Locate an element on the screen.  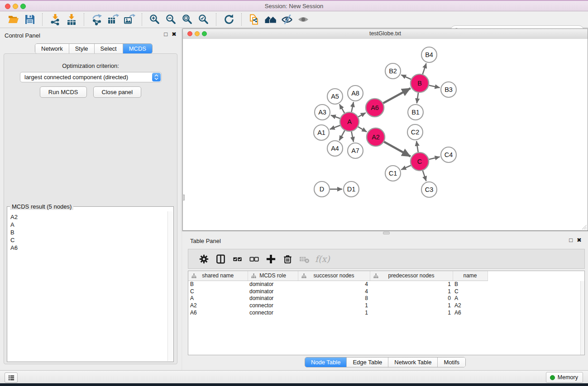
node-A7: A7 is located at coordinates (355, 151).